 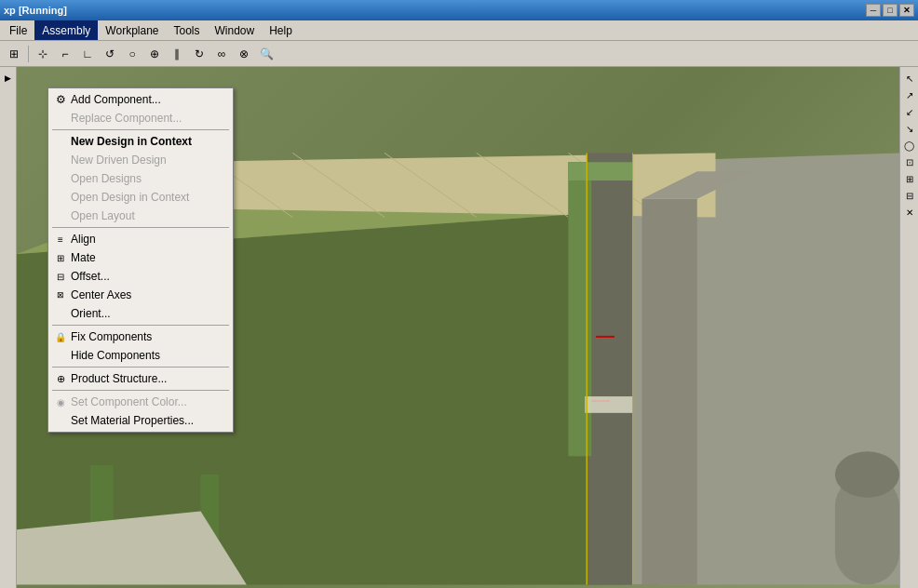 What do you see at coordinates (61, 402) in the screenshot?
I see `set-component-color-icon: ◉` at bounding box center [61, 402].